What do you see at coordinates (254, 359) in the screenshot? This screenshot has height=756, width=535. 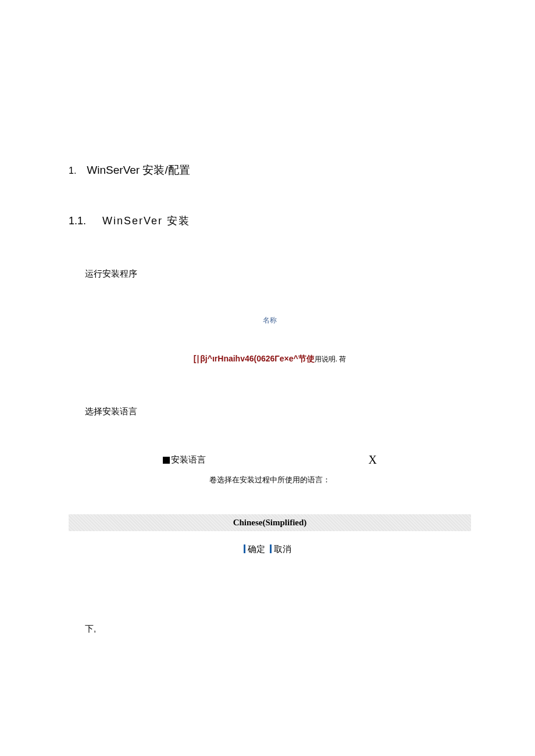 I see `installer-file-name: [∣βj^ιrHnaihv46(0626Γe×e^节使` at bounding box center [254, 359].